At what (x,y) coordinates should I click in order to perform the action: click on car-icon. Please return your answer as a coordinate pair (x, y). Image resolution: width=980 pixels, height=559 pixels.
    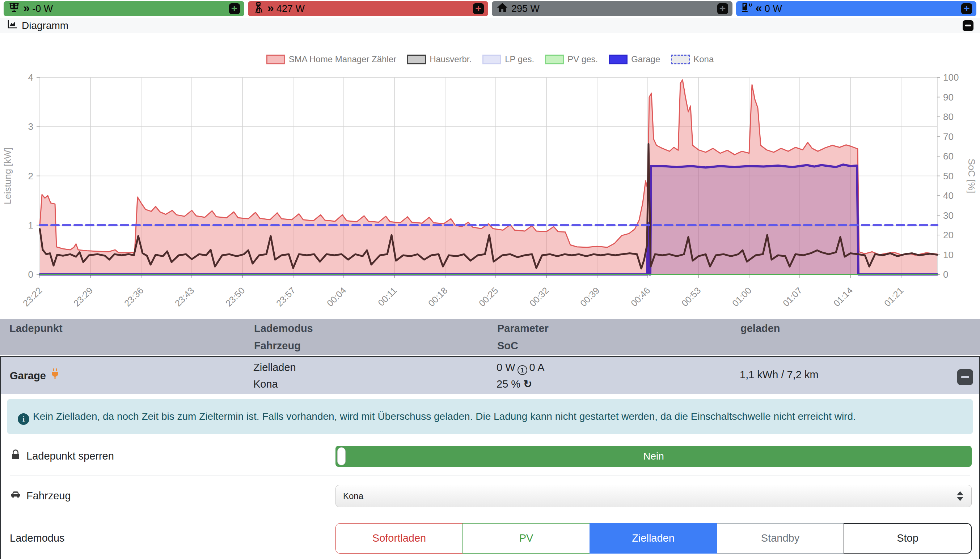
    Looking at the image, I should click on (15, 496).